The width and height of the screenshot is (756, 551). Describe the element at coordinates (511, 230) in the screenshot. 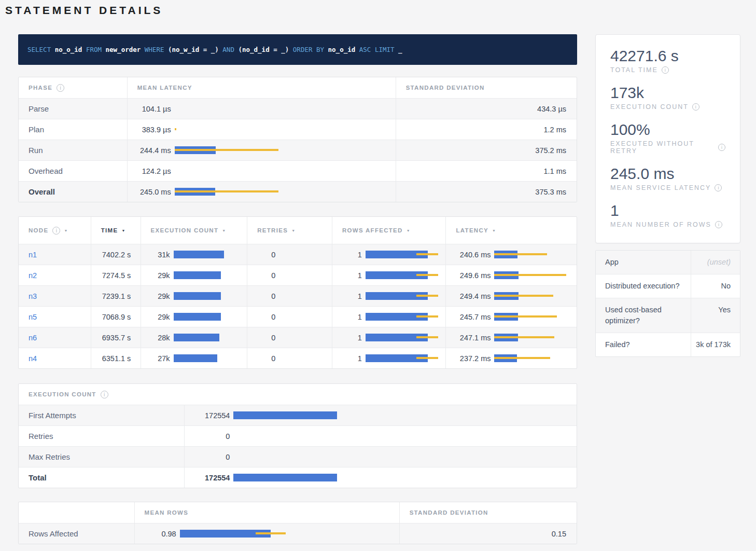

I see `node-column-header-latency: LATENCY▼` at that location.